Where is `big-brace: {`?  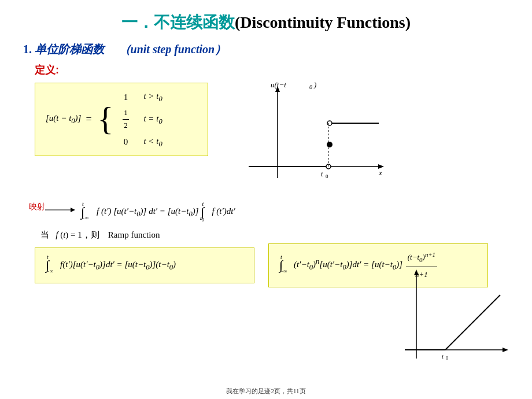 big-brace: { is located at coordinates (106, 119).